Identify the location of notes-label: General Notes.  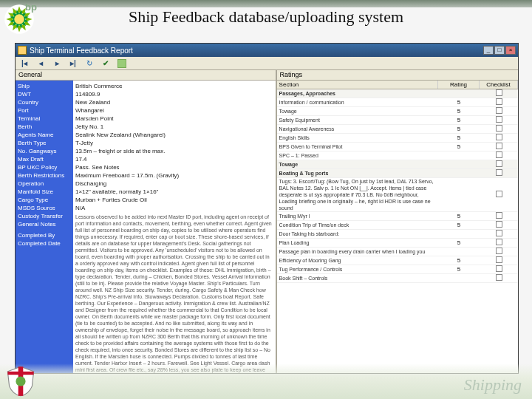
(44, 225).